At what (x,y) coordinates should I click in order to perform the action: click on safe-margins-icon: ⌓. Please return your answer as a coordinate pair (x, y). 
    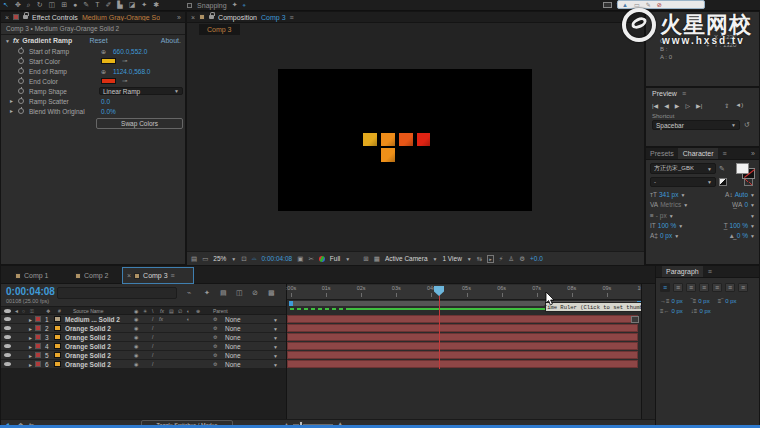
    Looking at the image, I should click on (254, 258).